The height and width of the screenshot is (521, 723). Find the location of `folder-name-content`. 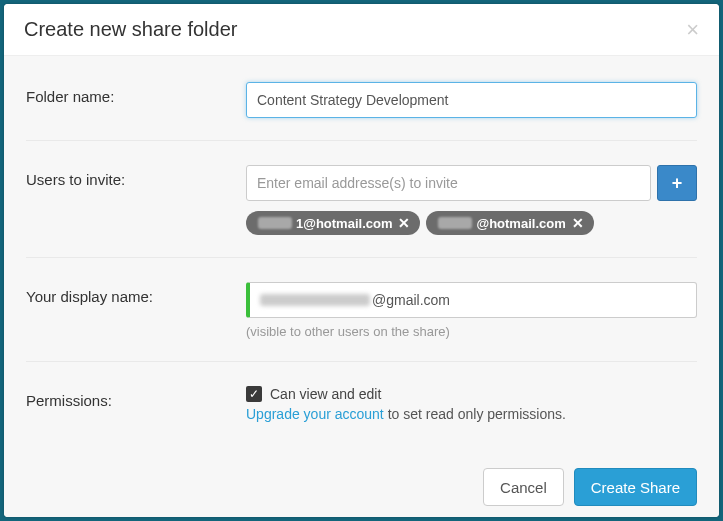

folder-name-content is located at coordinates (472, 100).